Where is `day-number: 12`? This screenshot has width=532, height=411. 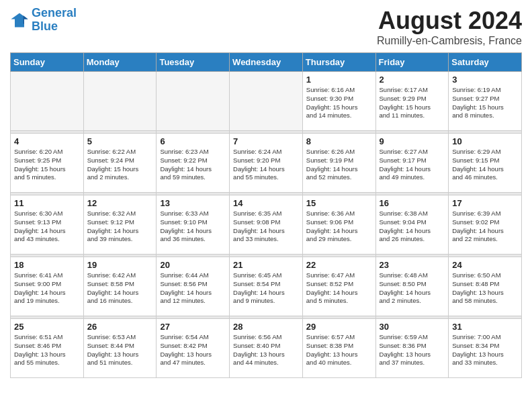
day-number: 12 is located at coordinates (120, 203).